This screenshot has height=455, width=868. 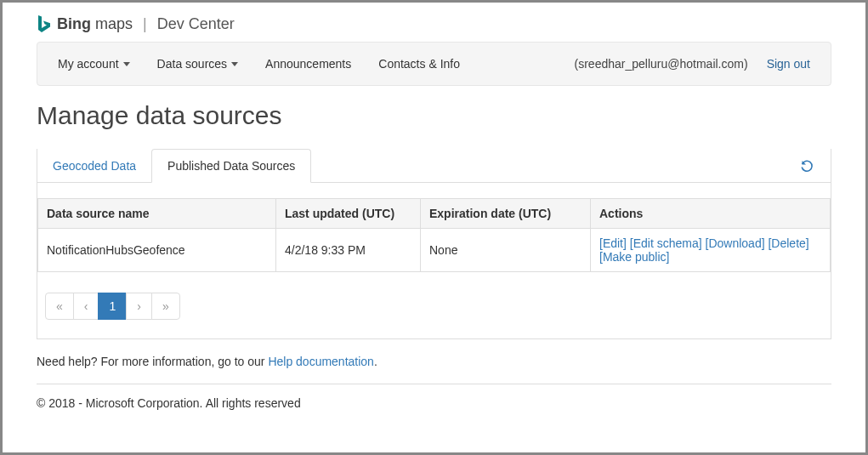 What do you see at coordinates (788, 243) in the screenshot?
I see `action-delete: [Delete]` at bounding box center [788, 243].